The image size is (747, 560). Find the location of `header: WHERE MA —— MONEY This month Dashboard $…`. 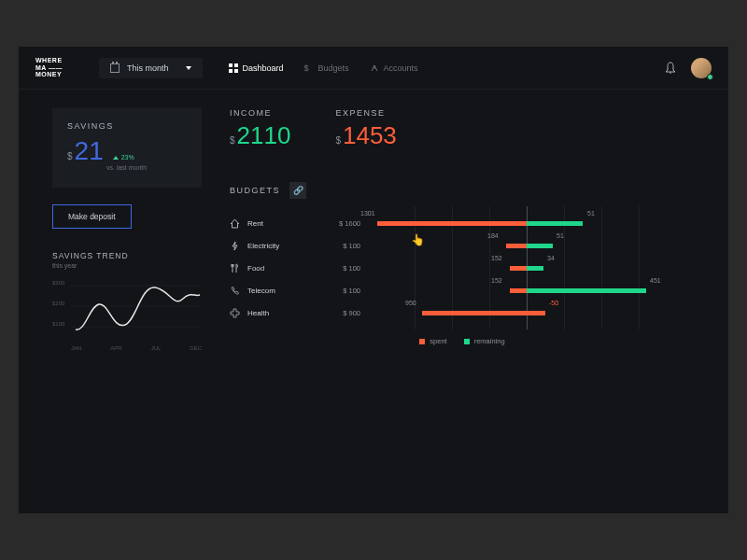

header: WHERE MA —— MONEY This month Dashboard $… is located at coordinates (374, 68).